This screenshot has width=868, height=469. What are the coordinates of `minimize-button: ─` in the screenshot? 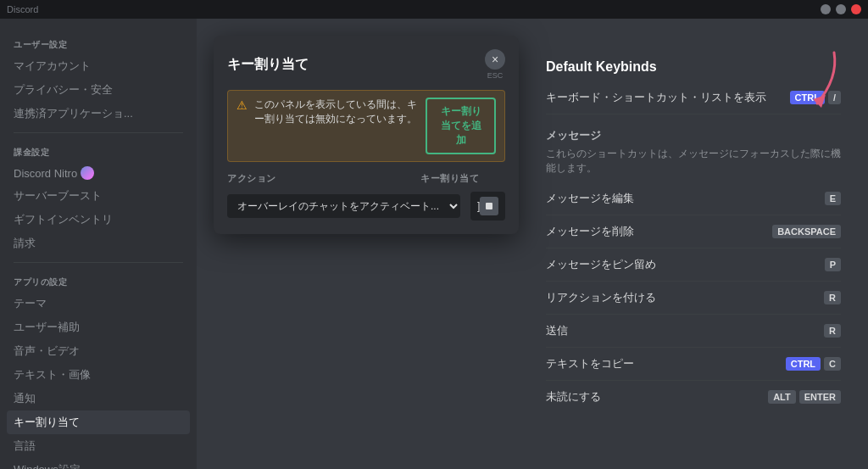 It's located at (826, 9).